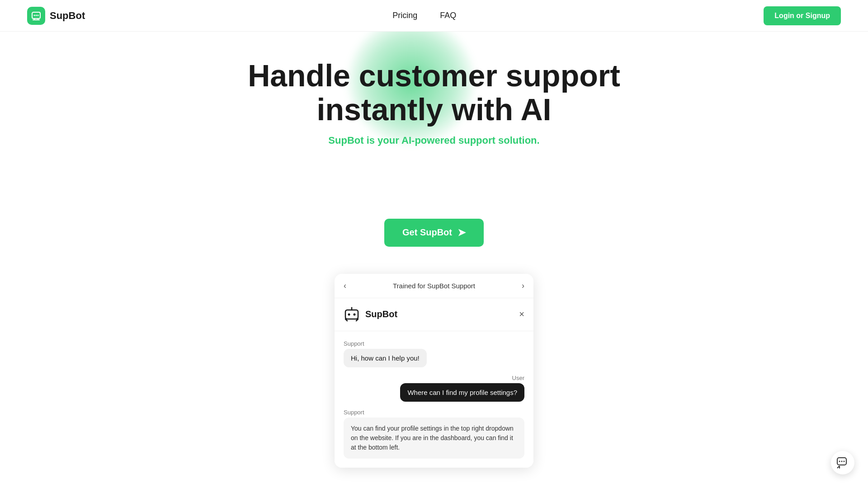 This screenshot has width=868, height=488. Describe the element at coordinates (434, 371) in the screenshot. I see `chat-demo: ‹ Trained for SupBot Support ›` at that location.